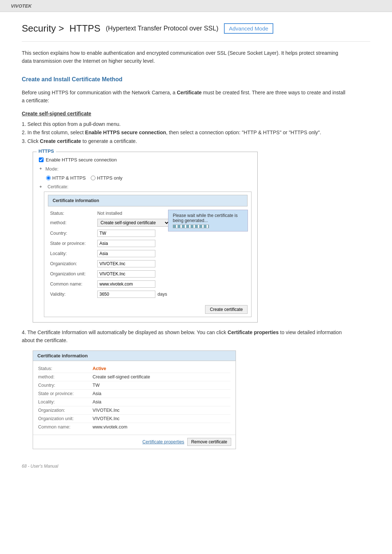  What do you see at coordinates (191, 226) in the screenshot?
I see `progress-bar` at bounding box center [191, 226].